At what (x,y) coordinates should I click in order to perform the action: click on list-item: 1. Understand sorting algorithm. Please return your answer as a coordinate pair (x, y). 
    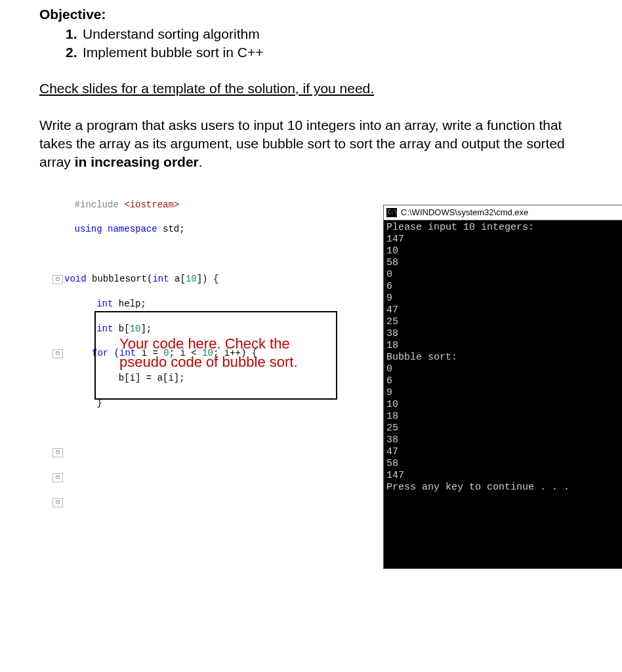
    Looking at the image, I should click on (324, 34).